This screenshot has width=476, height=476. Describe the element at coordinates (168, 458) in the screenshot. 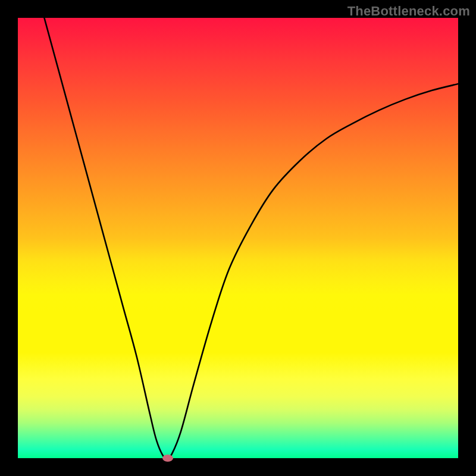

I see `optimum-marker` at that location.